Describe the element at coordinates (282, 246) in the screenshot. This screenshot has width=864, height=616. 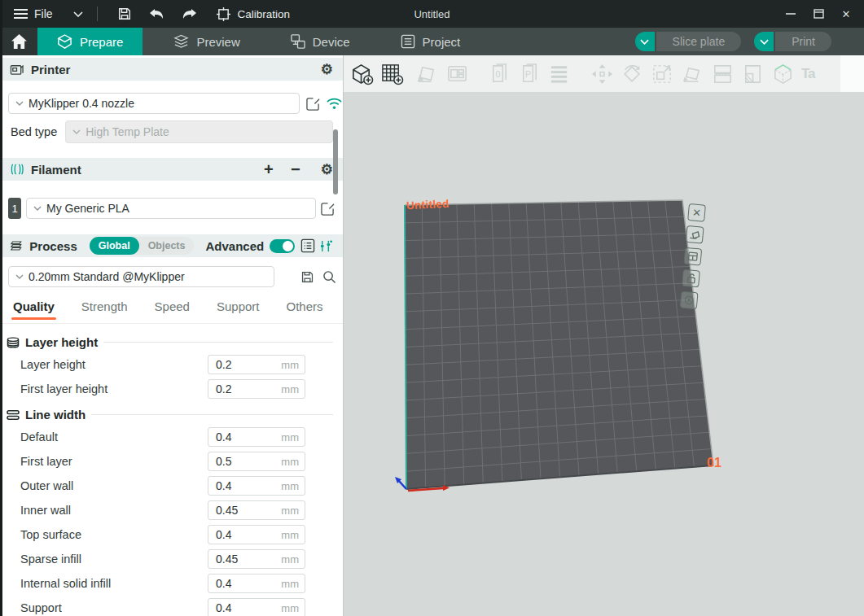
I see `advanced-toggle` at that location.